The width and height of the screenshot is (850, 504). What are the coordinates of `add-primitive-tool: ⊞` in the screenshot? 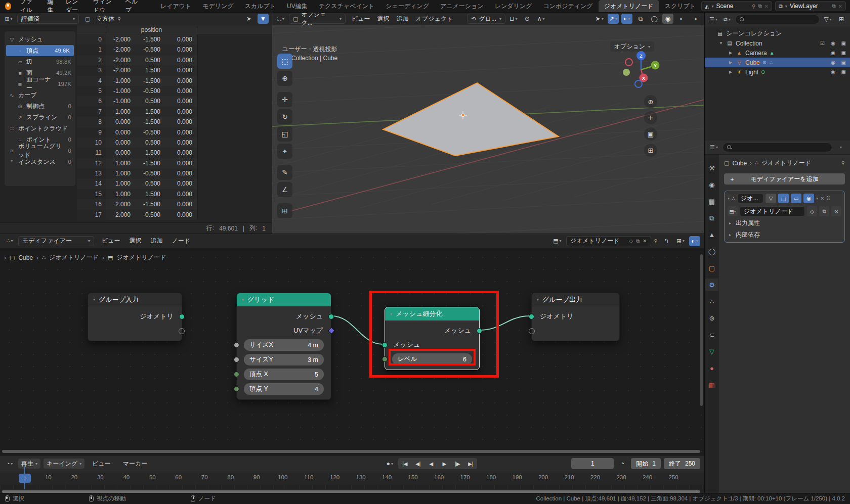 It's located at (285, 211).